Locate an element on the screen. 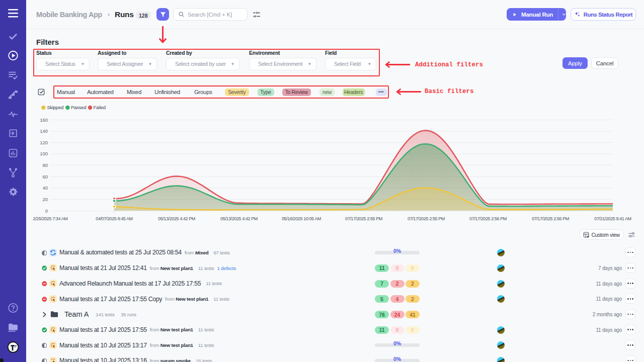 This screenshot has height=362, width=644. svg-text: 04/07/2025 8:45 AM is located at coordinates (114, 219).